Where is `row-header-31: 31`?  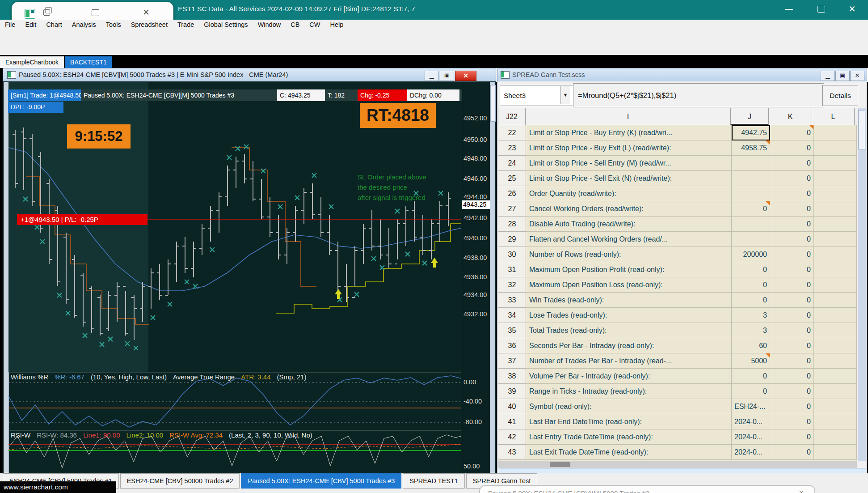 row-header-31: 31 is located at coordinates (512, 270).